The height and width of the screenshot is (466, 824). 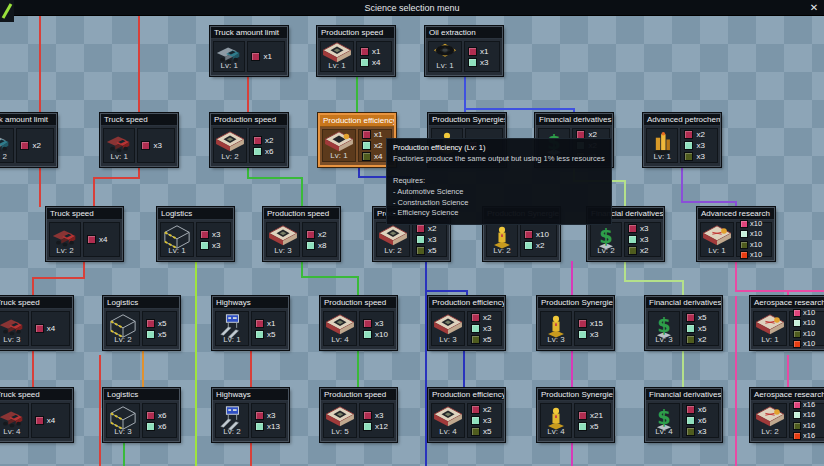 What do you see at coordinates (466, 415) in the screenshot?
I see `tech-node: Production efficiencyLv: 4x2x3x5` at bounding box center [466, 415].